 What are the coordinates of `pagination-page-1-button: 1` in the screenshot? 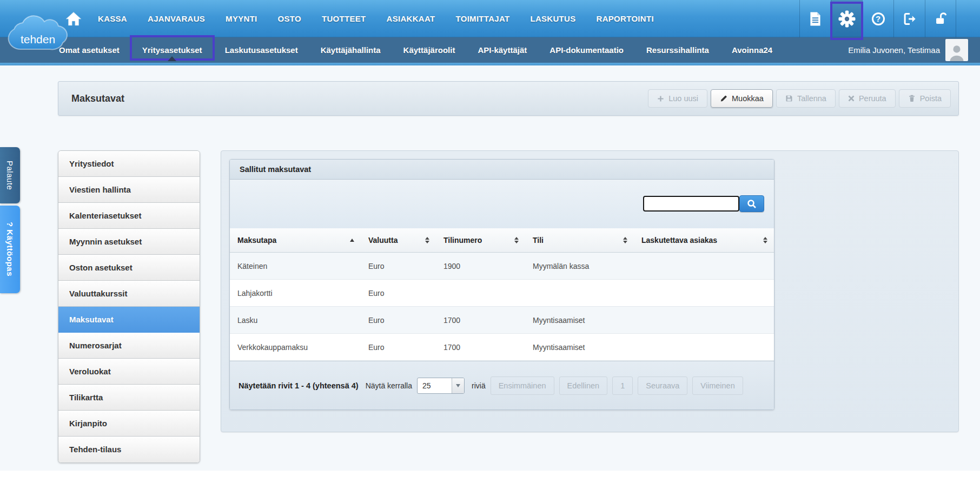 It's located at (623, 386).